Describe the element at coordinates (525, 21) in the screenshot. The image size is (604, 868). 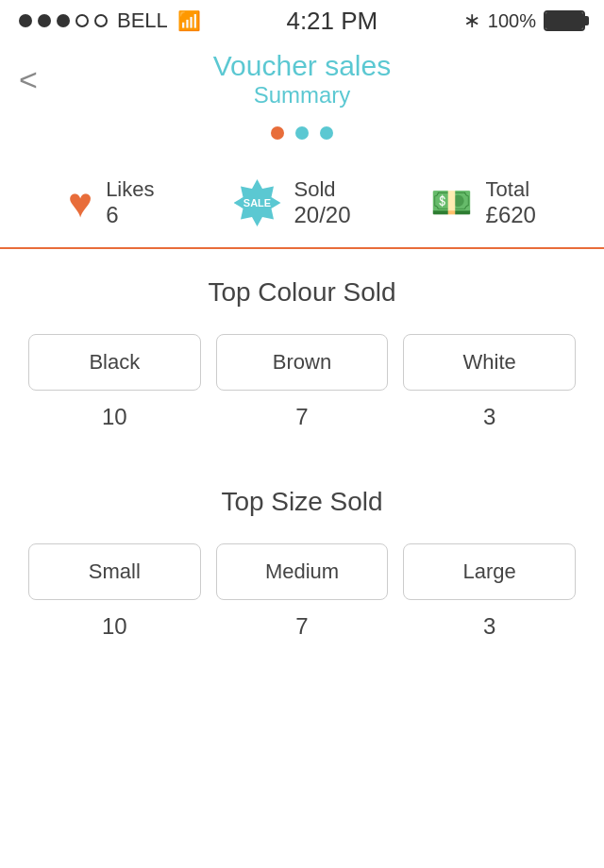
I see `status-right: ∗ 100%` at that location.